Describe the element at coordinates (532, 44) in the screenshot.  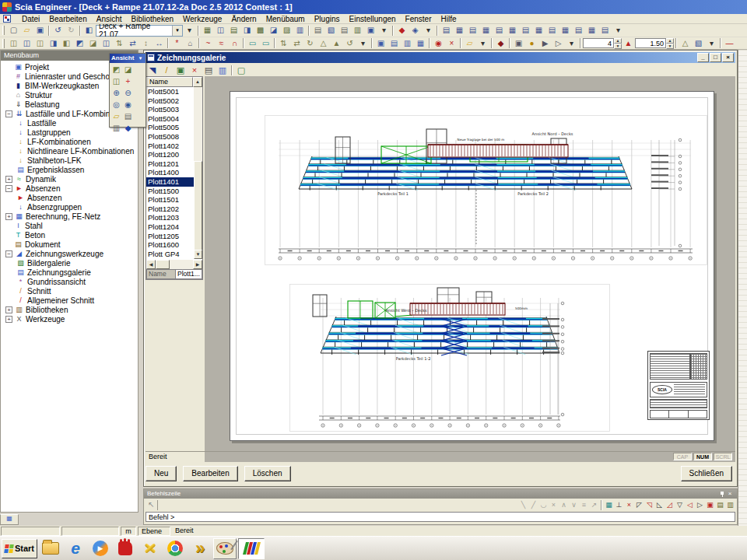
I see `colored-view-icon: ●` at that location.